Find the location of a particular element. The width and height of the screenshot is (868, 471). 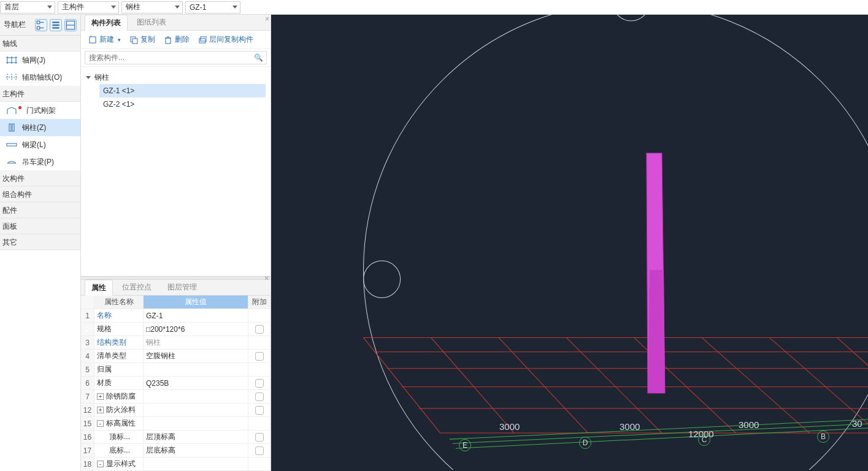

search-input is located at coordinates (175, 58).